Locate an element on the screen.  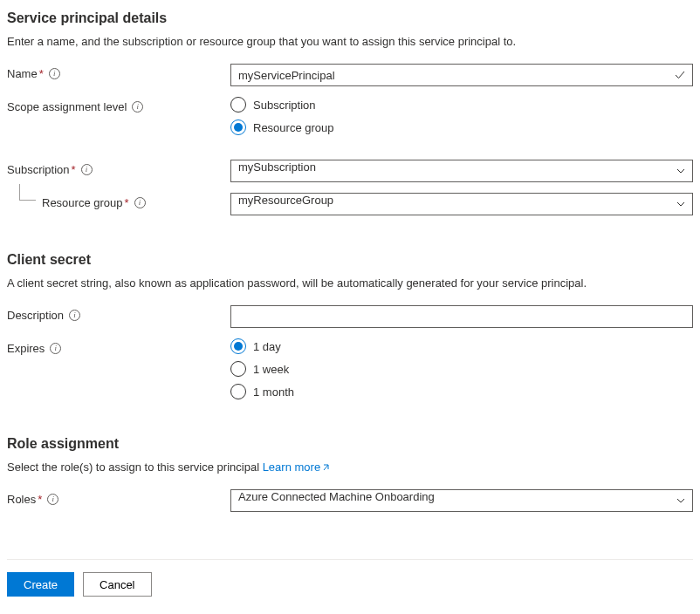
section-heading-role: Role assignment is located at coordinates (350, 444).